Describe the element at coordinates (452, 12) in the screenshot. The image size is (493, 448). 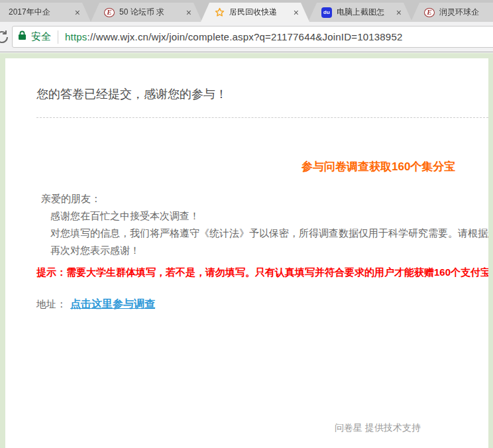
I see `tab-runling-huanqiu: E 润灵环球企 ×` at that location.